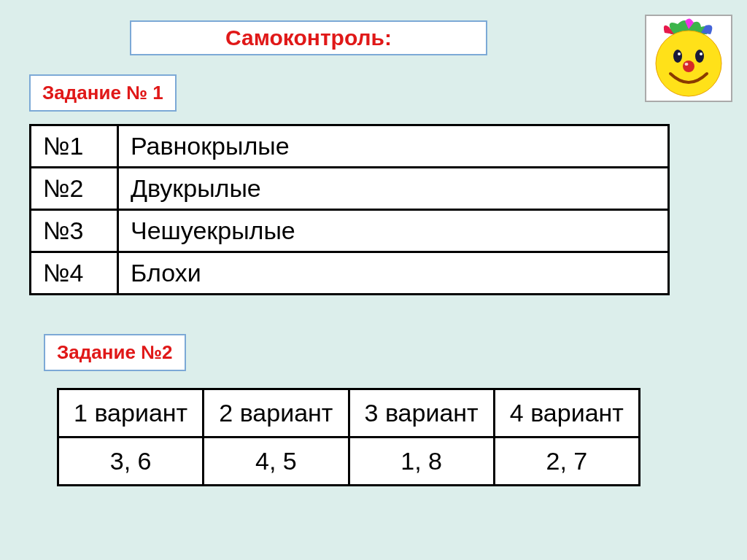 This screenshot has width=747, height=560. Describe the element at coordinates (394, 147) in the screenshot. I see `row-name: Равнокрылые` at that location.